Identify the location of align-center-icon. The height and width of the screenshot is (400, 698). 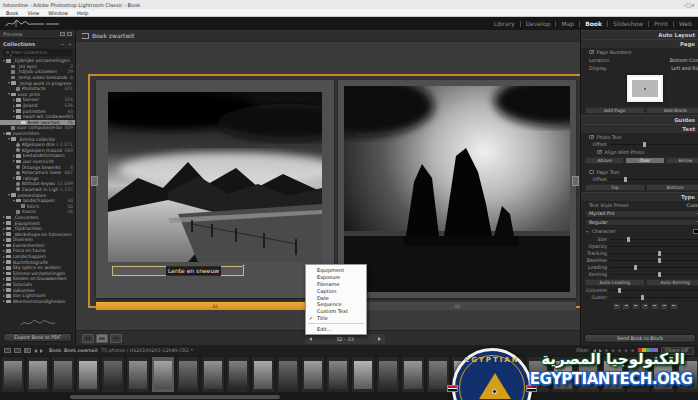
(626, 306).